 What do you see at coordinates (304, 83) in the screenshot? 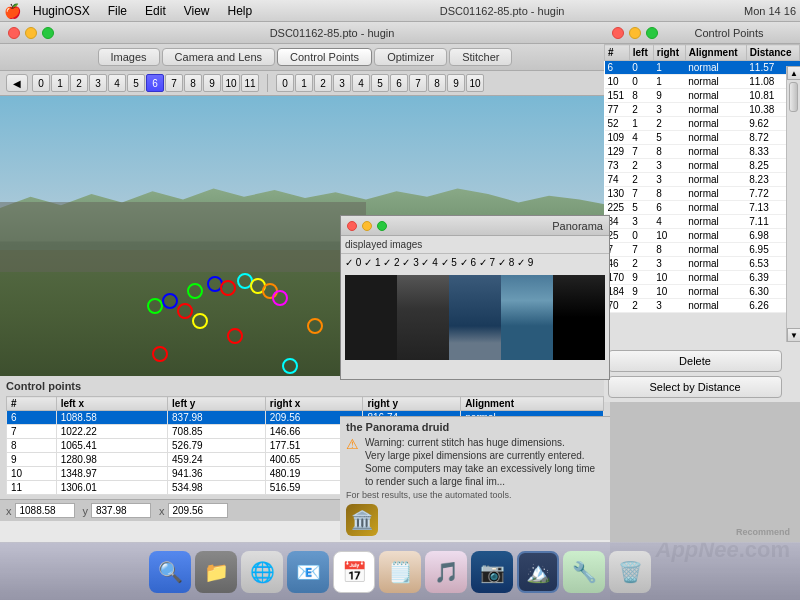
I see `nav-right-num-1: 1` at bounding box center [304, 83].